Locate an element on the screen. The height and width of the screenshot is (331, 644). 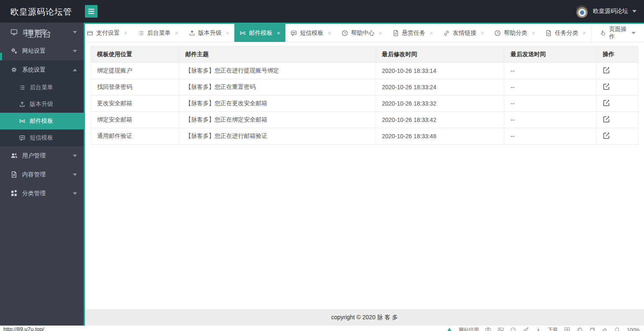
column-header: 最后发送时间 is located at coordinates (550, 54).